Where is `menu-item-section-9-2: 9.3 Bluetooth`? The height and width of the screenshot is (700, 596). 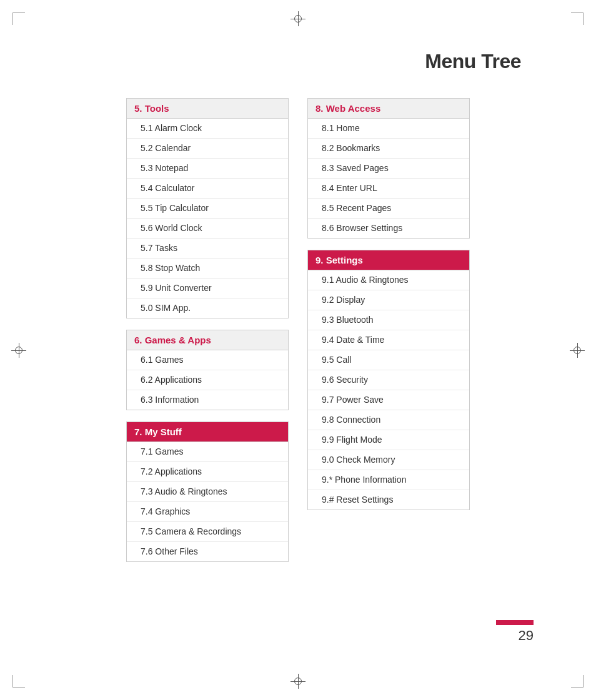
menu-item-section-9-2: 9.3 Bluetooth is located at coordinates (389, 320).